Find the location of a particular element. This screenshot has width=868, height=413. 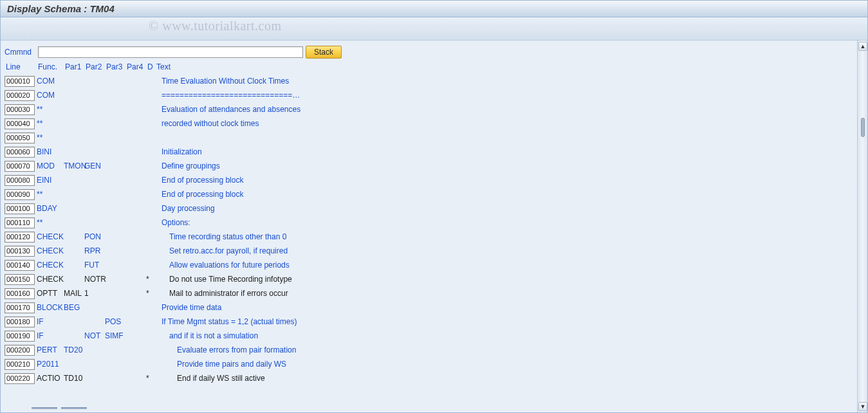

text-cell: Do not use Time Recording infotype is located at coordinates (504, 279).